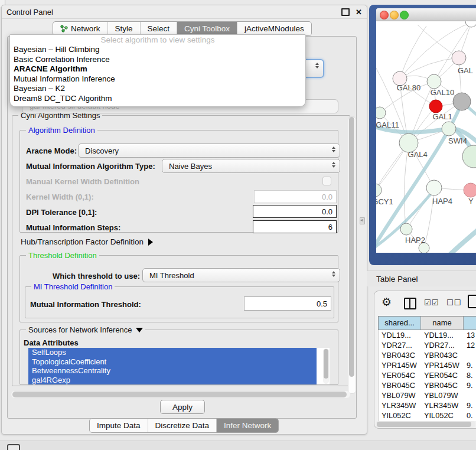  I want to click on tab-select: Select, so click(158, 28).